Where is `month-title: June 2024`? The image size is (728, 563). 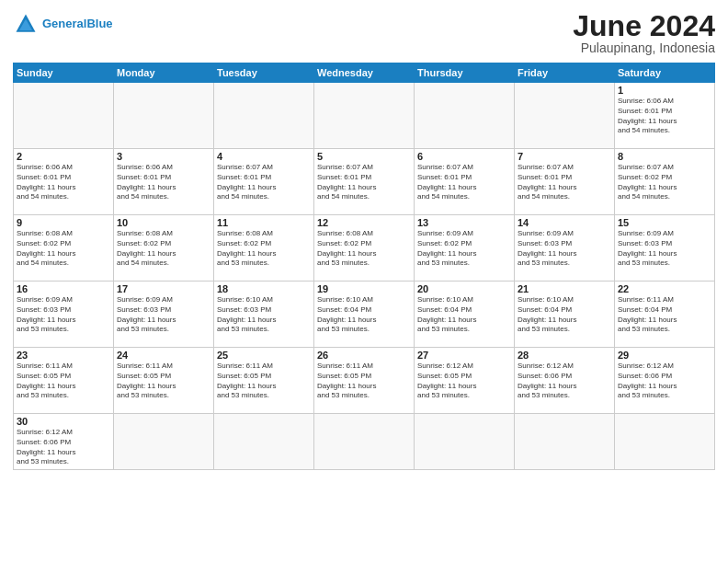
month-title: June 2024 is located at coordinates (643, 26).